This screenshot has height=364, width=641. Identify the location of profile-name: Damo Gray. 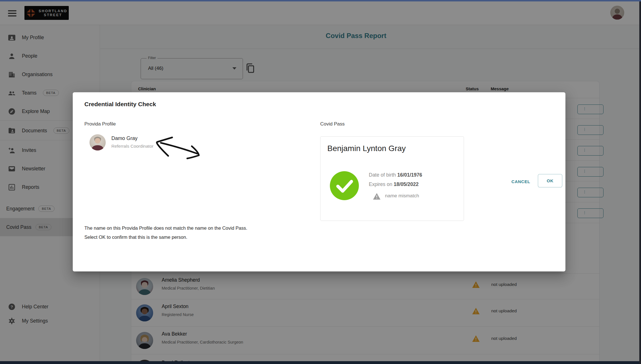
(124, 139).